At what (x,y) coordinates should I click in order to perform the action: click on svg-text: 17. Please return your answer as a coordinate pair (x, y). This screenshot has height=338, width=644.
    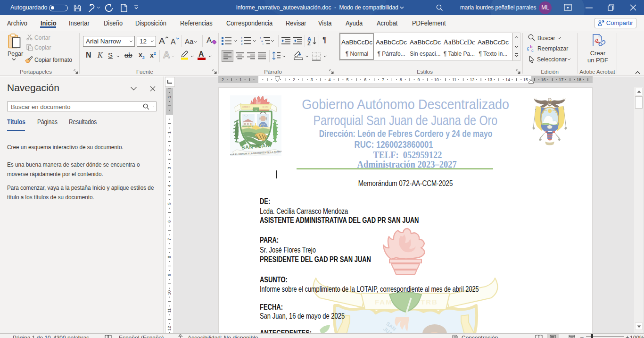
    Looking at the image, I should click on (561, 80).